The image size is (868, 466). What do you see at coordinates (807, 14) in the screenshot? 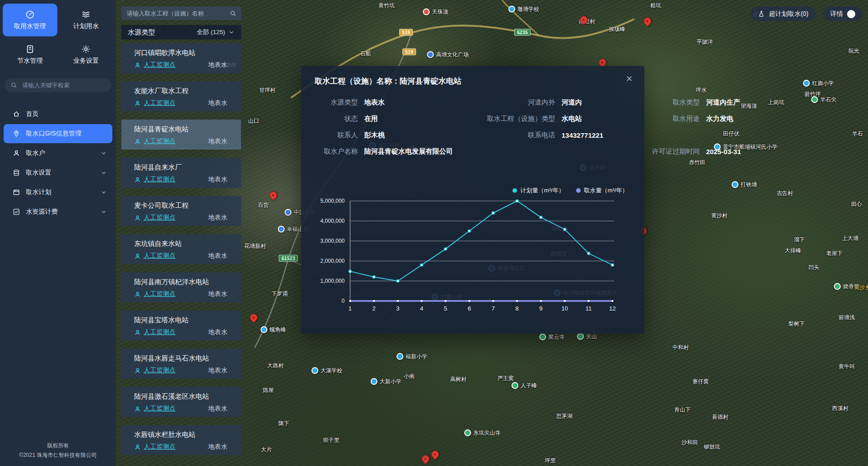
I see `topbar: 超计划取水(0) 详情` at bounding box center [807, 14].